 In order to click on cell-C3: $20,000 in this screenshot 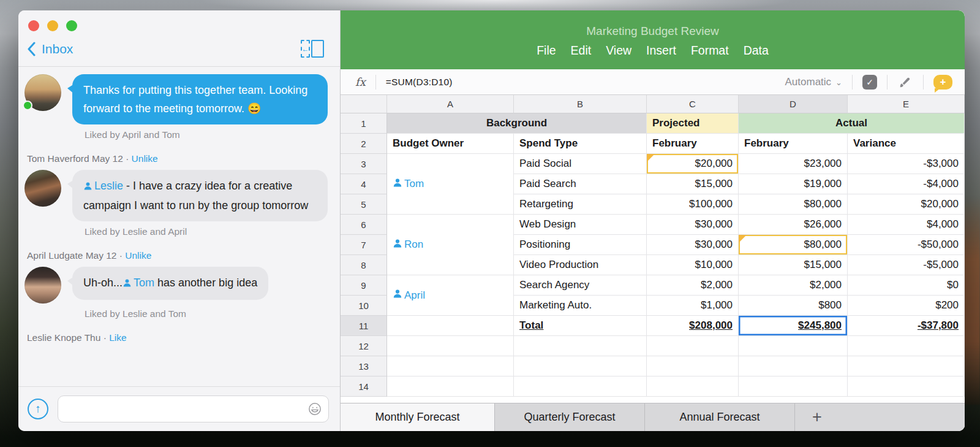, I will do `click(693, 164)`.